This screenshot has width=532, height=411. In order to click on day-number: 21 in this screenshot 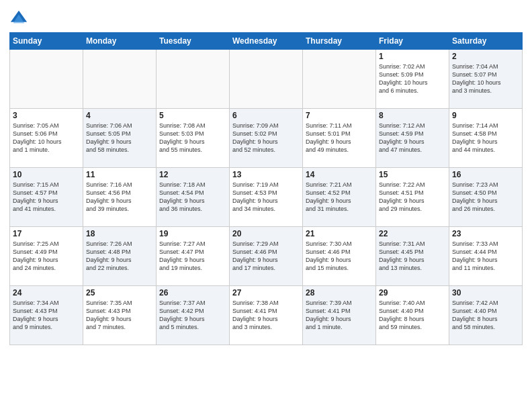, I will do `click(339, 234)`.